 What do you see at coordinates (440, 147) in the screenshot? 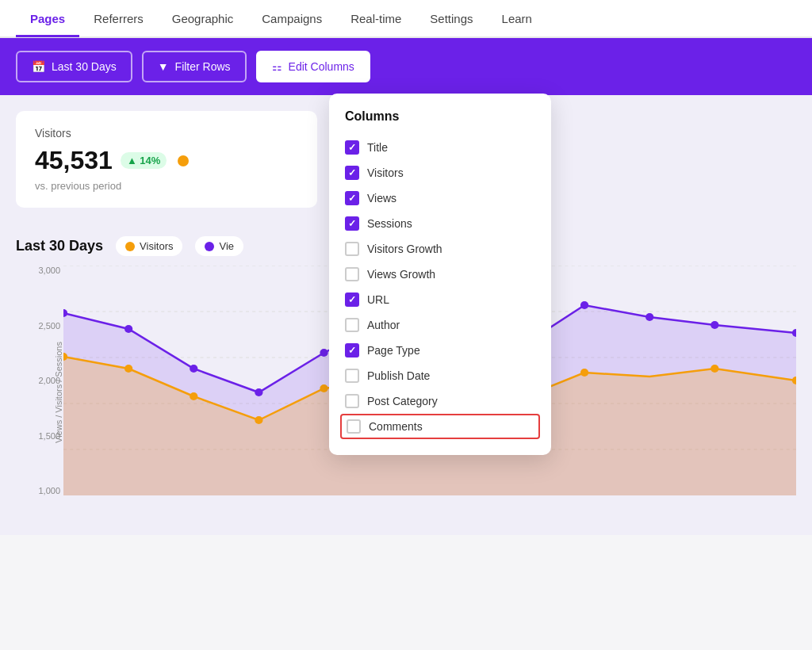
I see `column-title-item: ✓ Title` at bounding box center [440, 147].